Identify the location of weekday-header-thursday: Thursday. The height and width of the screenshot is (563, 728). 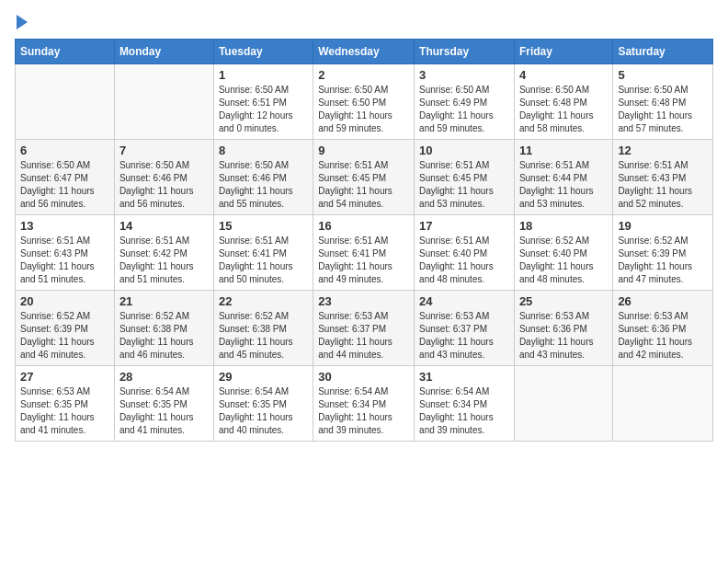
(465, 52).